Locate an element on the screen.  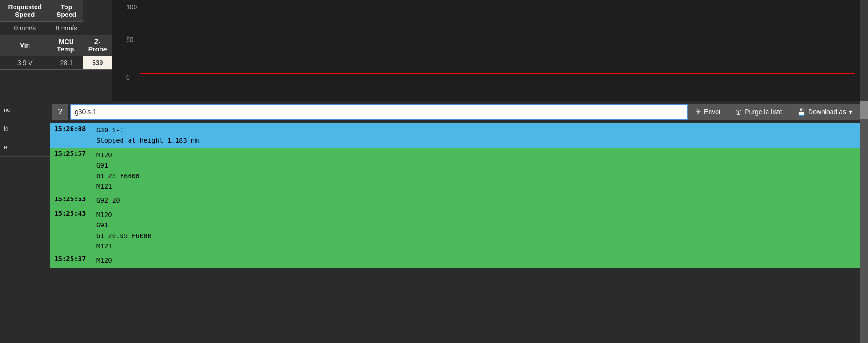
log-line: G30 S-1 is located at coordinates (476, 130).